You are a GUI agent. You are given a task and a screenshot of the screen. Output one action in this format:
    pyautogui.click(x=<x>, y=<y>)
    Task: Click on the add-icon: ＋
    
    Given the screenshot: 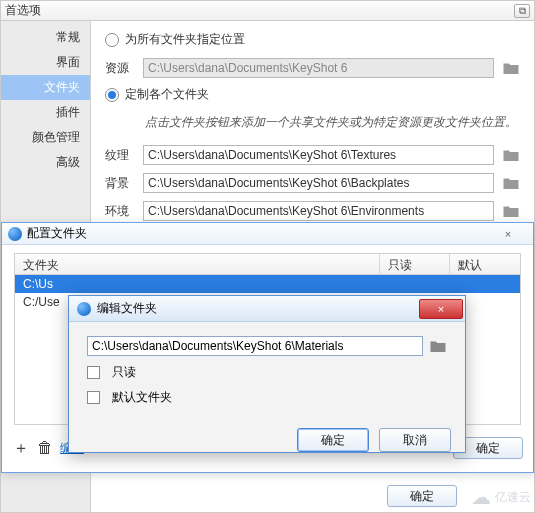 What is the action you would take?
    pyautogui.click(x=21, y=448)
    